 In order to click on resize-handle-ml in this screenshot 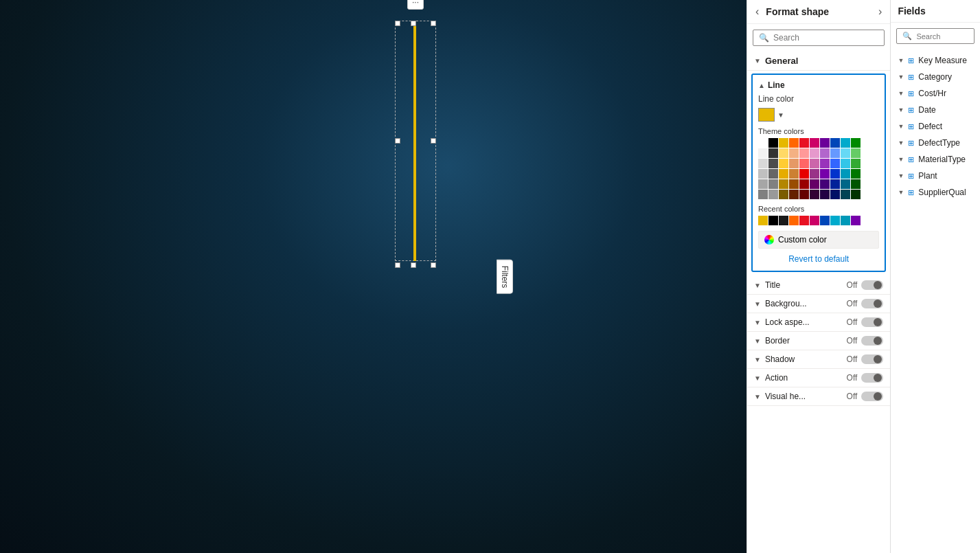, I will do `click(398, 141)`.